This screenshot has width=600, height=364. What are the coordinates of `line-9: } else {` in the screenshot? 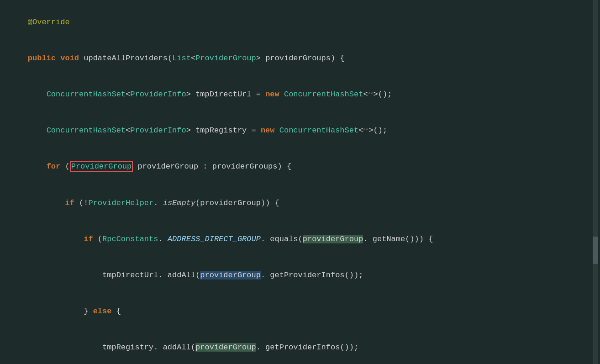 It's located at (300, 311).